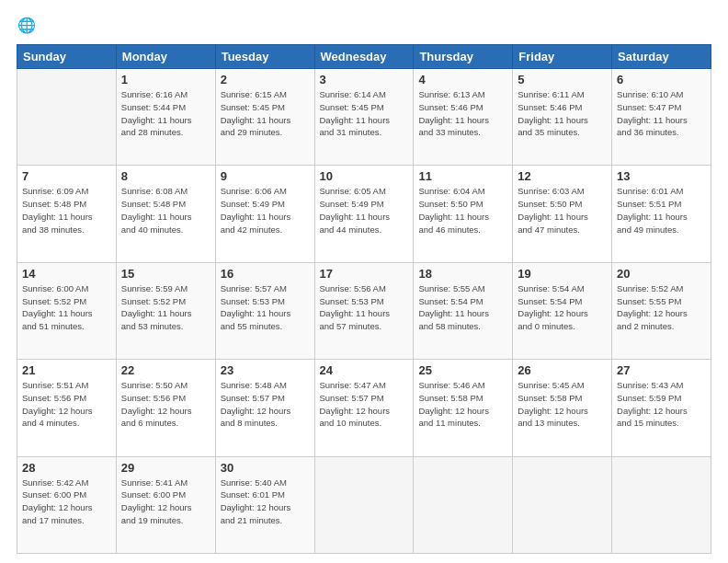 The width and height of the screenshot is (728, 563). What do you see at coordinates (165, 467) in the screenshot?
I see `day-number: 29` at bounding box center [165, 467].